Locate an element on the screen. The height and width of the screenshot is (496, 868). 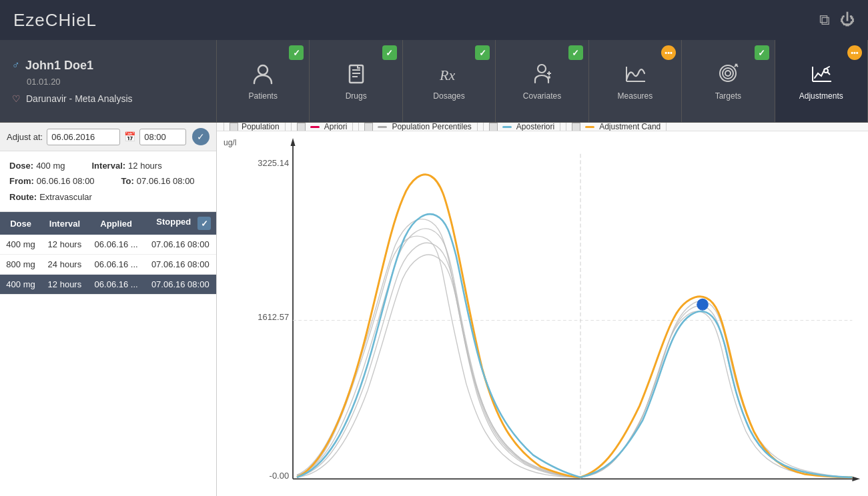
header: EzeCHieL ⧉ ⏻ is located at coordinates (434, 20).